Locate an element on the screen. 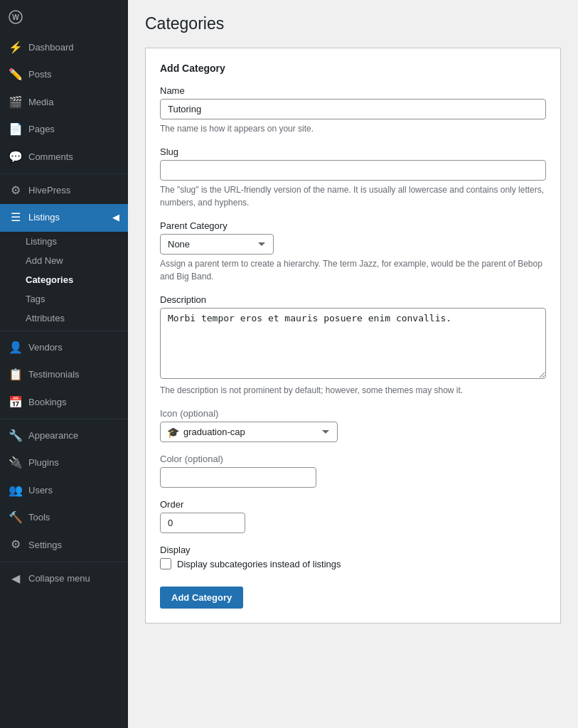 The image size is (578, 728). plugins-icon: 🔌 is located at coordinates (16, 463).